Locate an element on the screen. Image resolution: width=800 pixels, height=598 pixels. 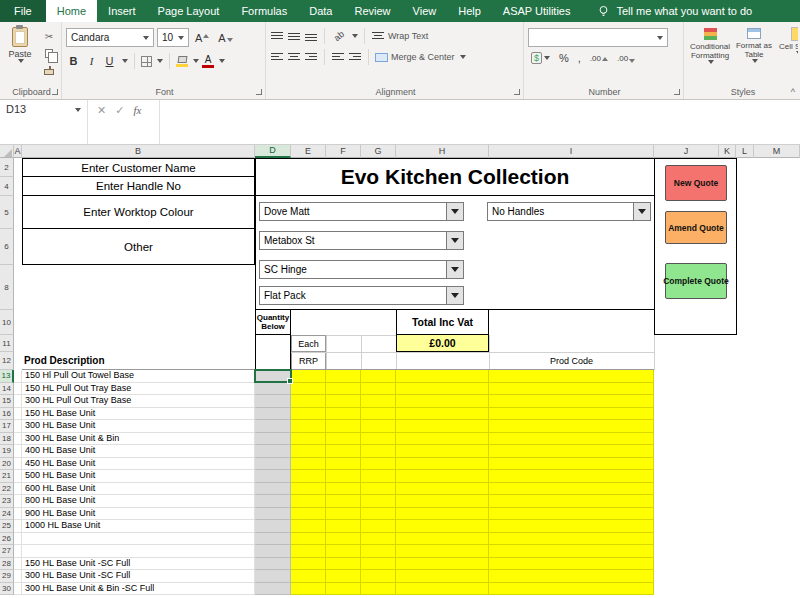
row-header: 24 is located at coordinates (7, 514).